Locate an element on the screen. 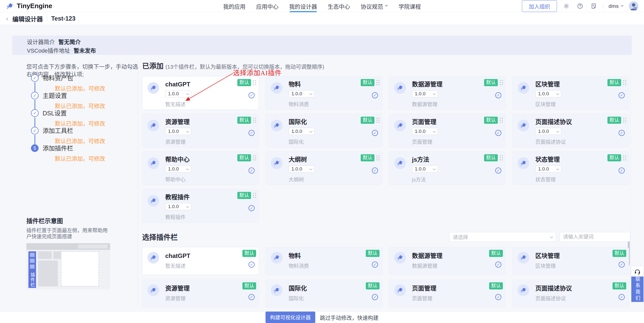 The width and height of the screenshot is (644, 323). nav-item-6: 学院课程 is located at coordinates (410, 6).